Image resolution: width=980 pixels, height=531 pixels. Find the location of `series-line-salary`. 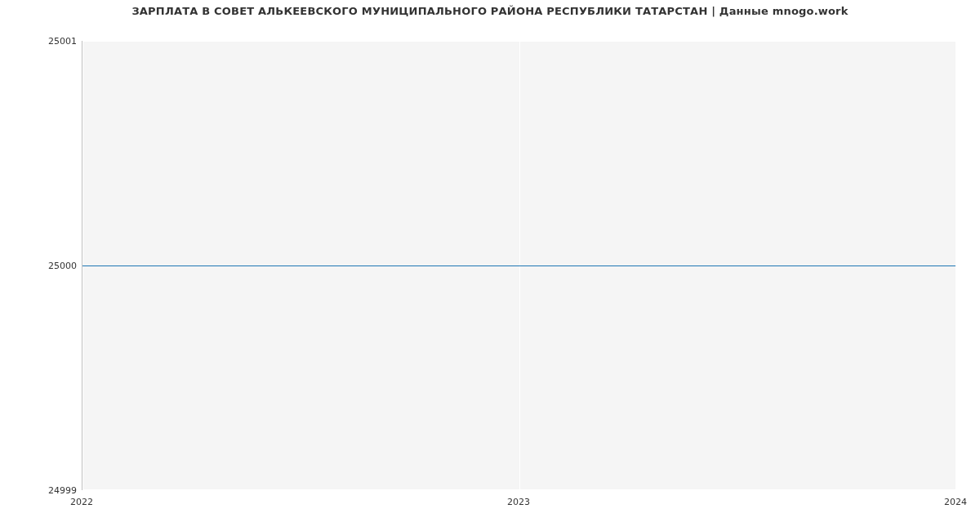

series-line-salary is located at coordinates (519, 266).